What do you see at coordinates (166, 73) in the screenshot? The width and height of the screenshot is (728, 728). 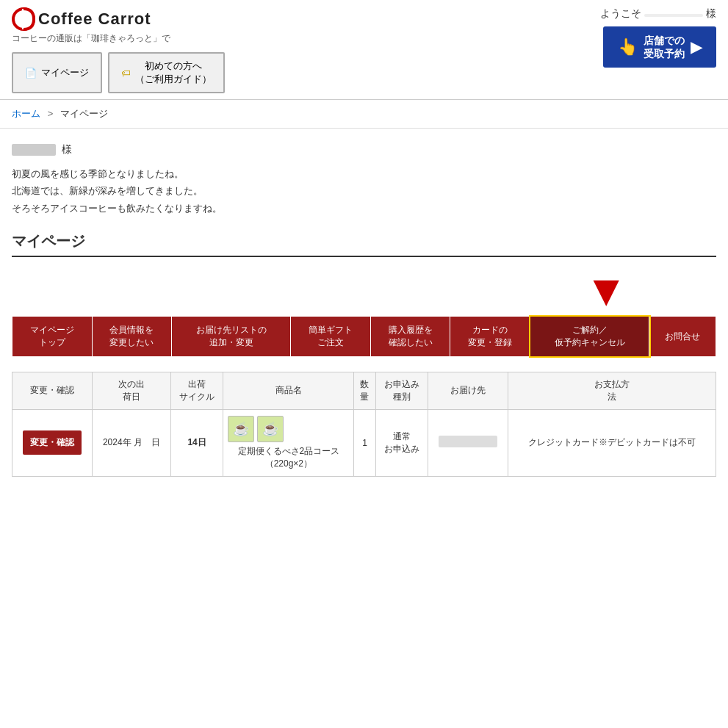 I see `guide-nav-button: 🏷 初めての方へ （ご利用ガイド）` at bounding box center [166, 73].